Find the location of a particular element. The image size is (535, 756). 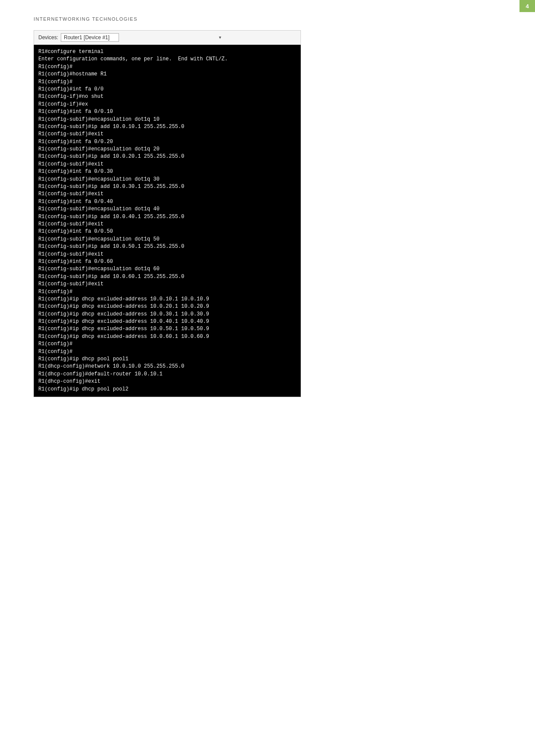

terminal-line: R1(config)#ip dhcp pool pool1 is located at coordinates (167, 359).